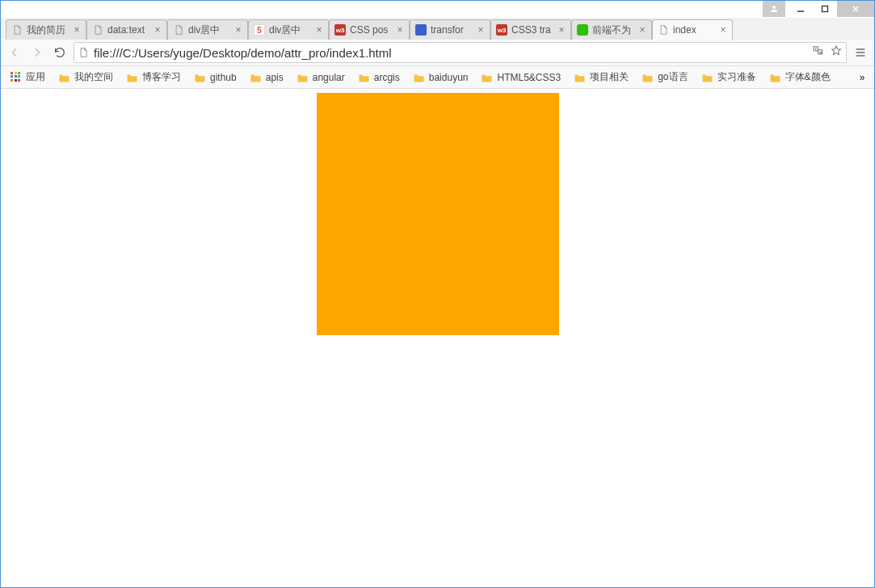 The width and height of the screenshot is (875, 588). What do you see at coordinates (692, 29) in the screenshot?
I see `browser-tab: index×` at bounding box center [692, 29].